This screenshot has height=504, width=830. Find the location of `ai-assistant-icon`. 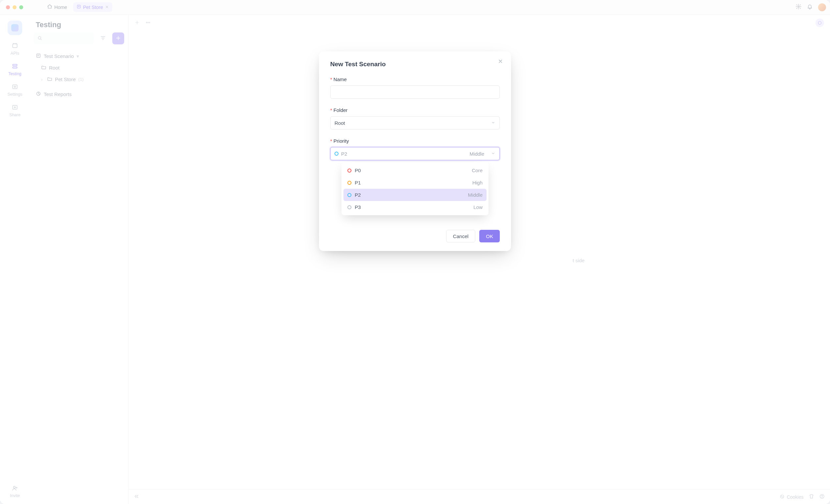

ai-assistant-icon is located at coordinates (820, 23).